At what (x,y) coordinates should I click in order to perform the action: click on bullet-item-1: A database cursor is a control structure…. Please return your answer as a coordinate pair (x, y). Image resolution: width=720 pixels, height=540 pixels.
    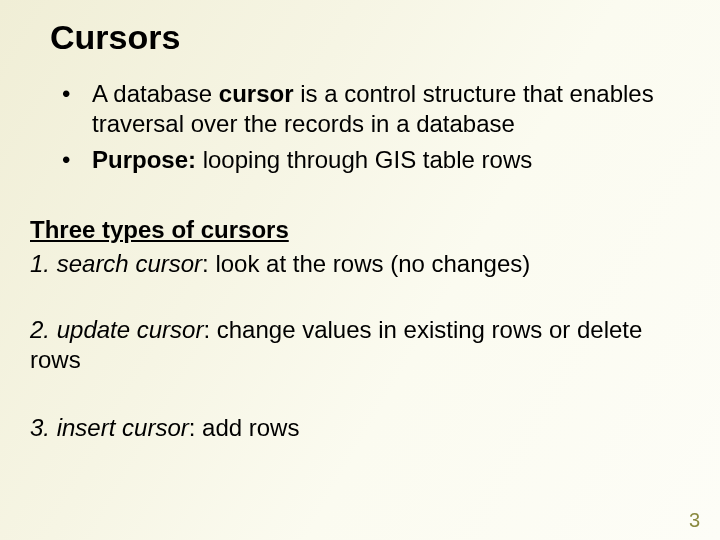
    Looking at the image, I should click on (374, 109).